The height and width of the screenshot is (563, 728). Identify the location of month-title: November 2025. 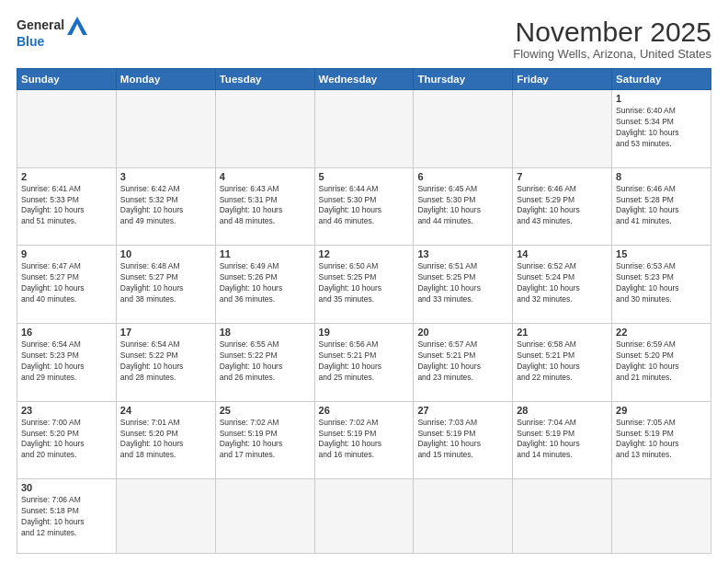
(612, 31).